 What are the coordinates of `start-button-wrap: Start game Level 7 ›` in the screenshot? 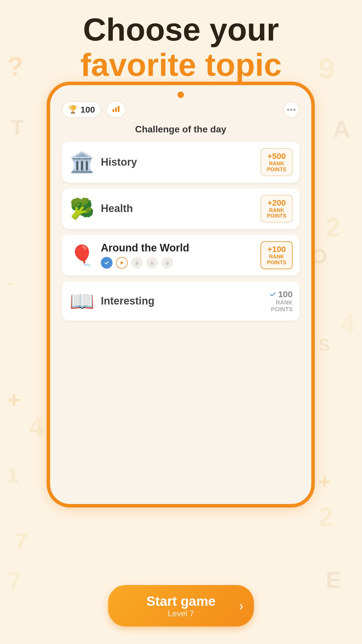 It's located at (181, 606).